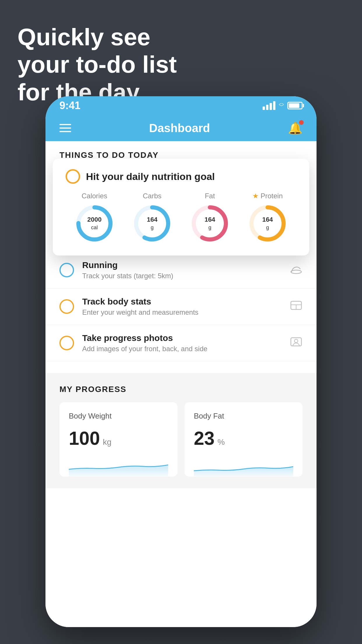 The width and height of the screenshot is (362, 644). I want to click on fat-label: Fat, so click(210, 196).